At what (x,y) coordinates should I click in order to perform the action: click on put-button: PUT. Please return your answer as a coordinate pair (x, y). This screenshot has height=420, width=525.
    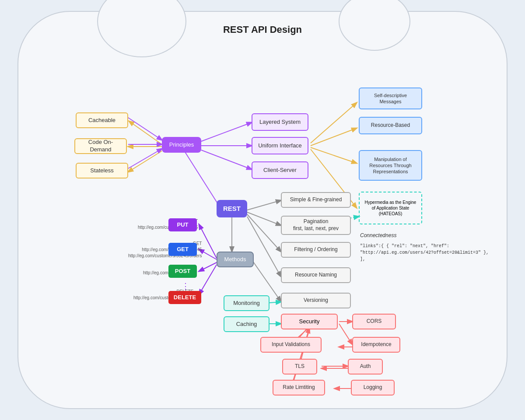
    Looking at the image, I should click on (183, 225).